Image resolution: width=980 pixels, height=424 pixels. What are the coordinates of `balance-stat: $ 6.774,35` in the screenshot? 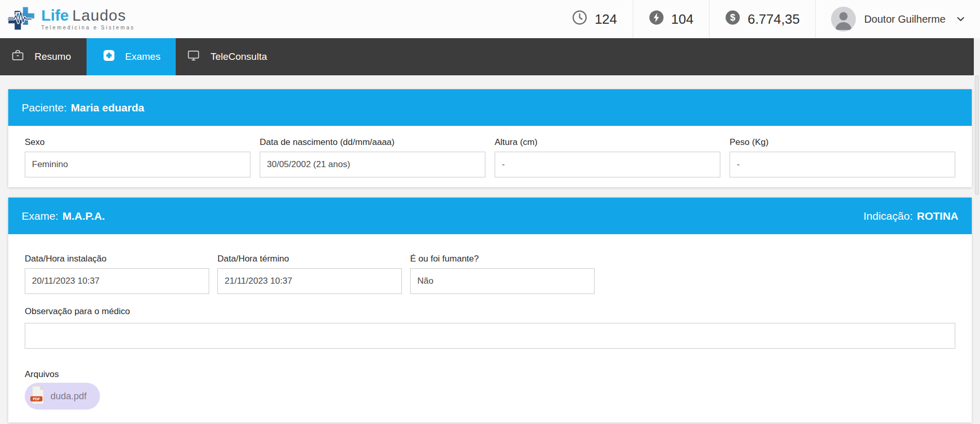 It's located at (762, 19).